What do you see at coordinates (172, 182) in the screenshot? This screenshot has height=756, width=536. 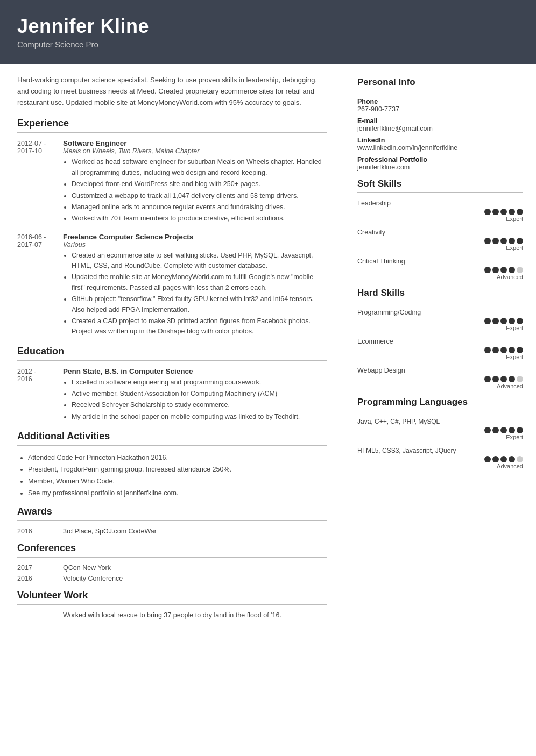 I see `experience-entry-1: 2012-07 - 2017-10 Software Engineer Meal…` at bounding box center [172, 182].